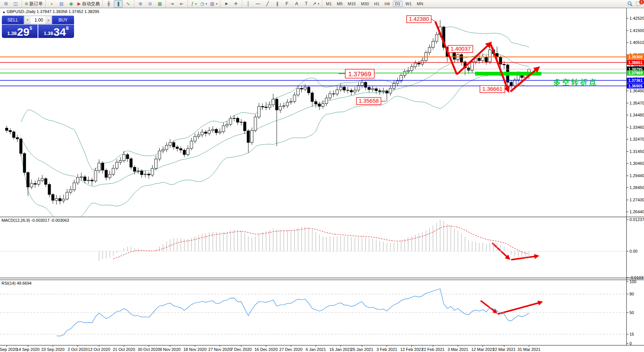 The height and width of the screenshot is (352, 644). What do you see at coordinates (277, 4) in the screenshot?
I see `channel-button: ∥` at bounding box center [277, 4].